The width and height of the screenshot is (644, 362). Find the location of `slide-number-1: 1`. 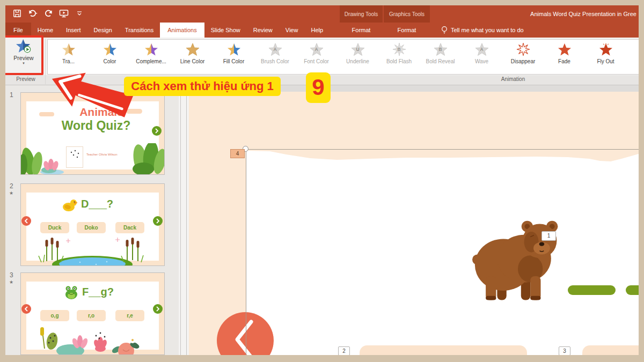

slide-number-1: 1 is located at coordinates (12, 95).